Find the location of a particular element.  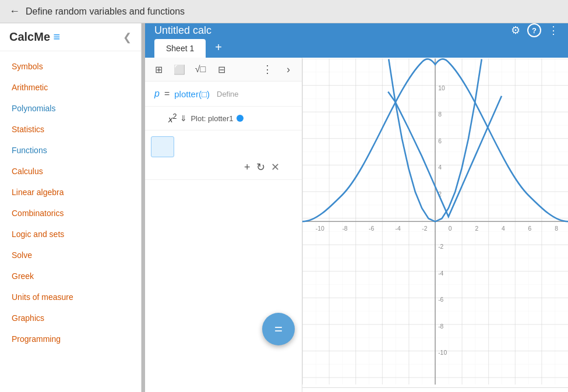

fab-button: = is located at coordinates (278, 329).